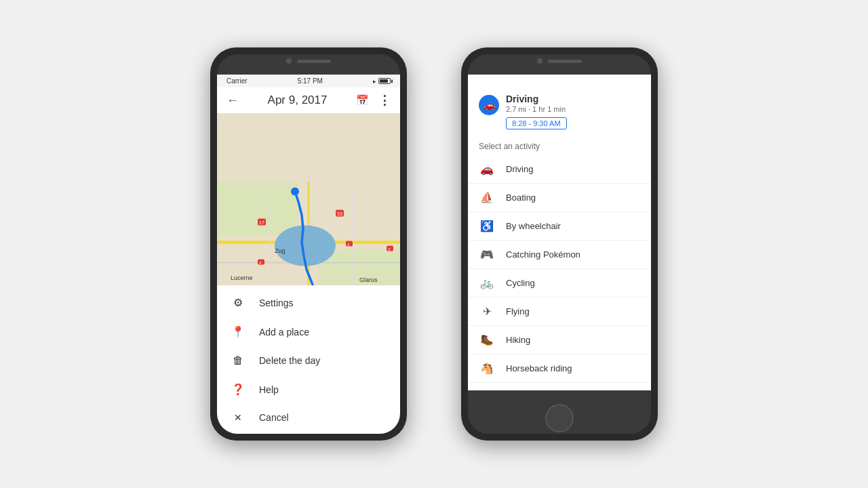  Describe the element at coordinates (237, 81) in the screenshot. I see `carrier-label: Carrier` at that location.